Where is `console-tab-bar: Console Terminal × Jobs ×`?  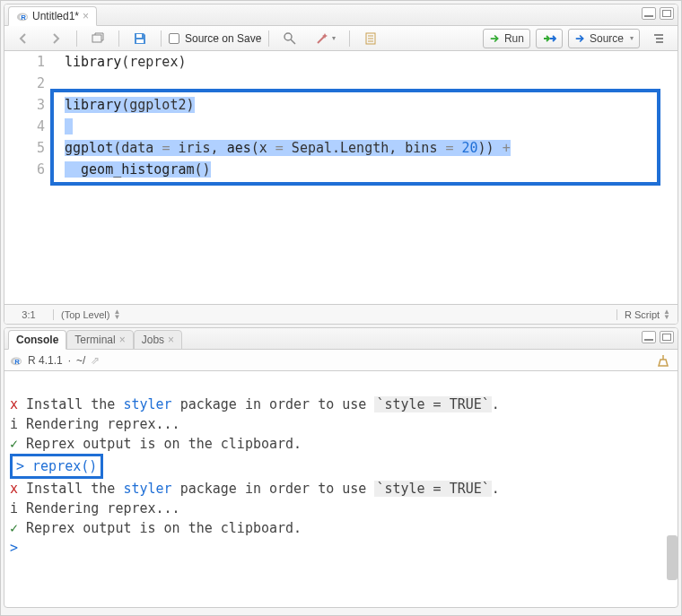 console-tab-bar: Console Terminal × Jobs × is located at coordinates (341, 339).